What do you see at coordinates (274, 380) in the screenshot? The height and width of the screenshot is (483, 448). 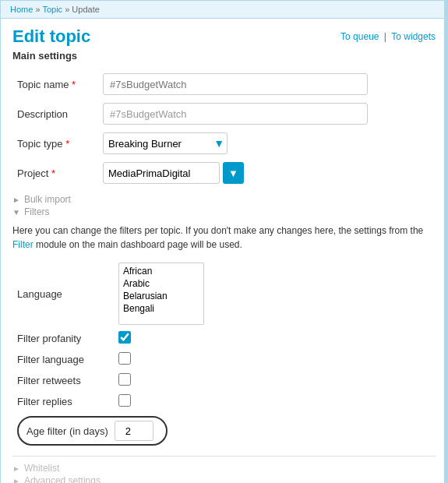 I see `filter-retweets-cell` at bounding box center [274, 380].